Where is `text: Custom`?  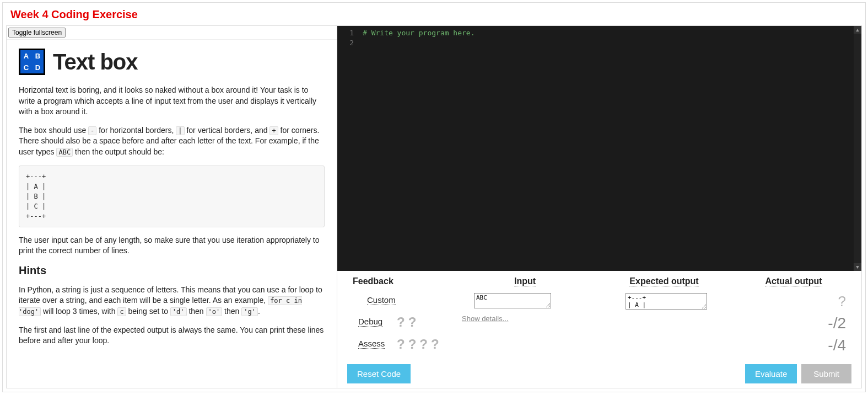 text: Custom is located at coordinates (381, 300).